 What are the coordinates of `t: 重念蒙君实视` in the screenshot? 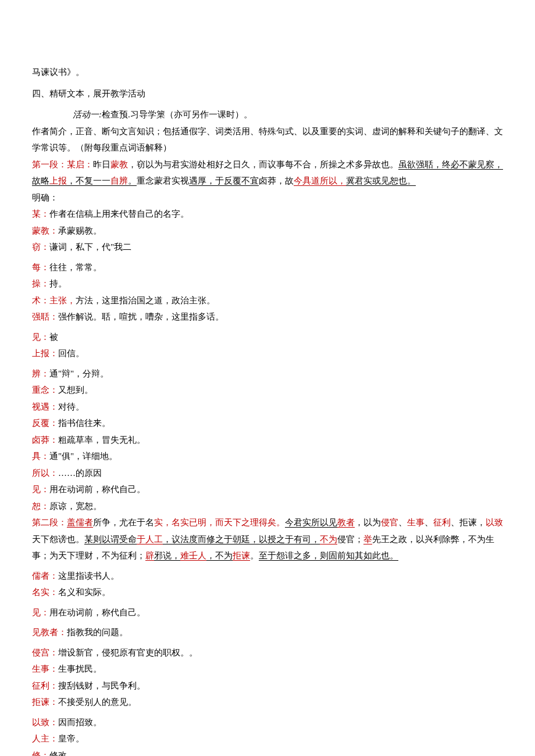 It's located at (163, 181).